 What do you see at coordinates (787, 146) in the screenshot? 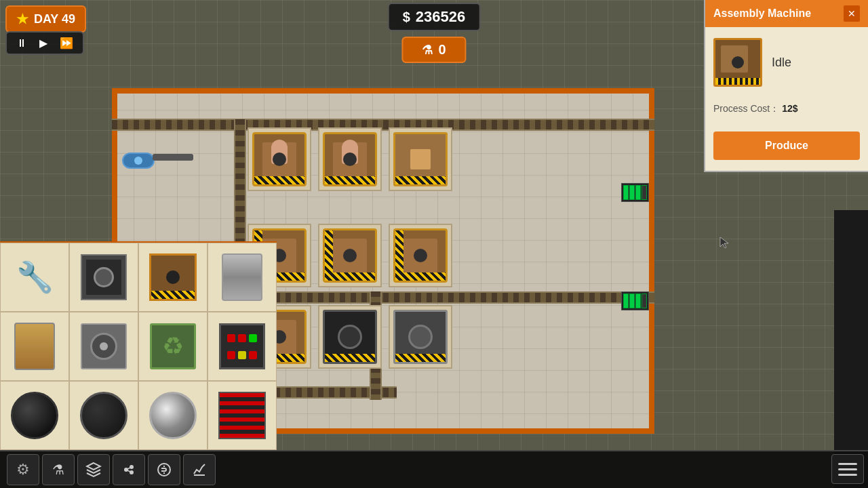
I see `produce-button: Produce` at bounding box center [787, 146].